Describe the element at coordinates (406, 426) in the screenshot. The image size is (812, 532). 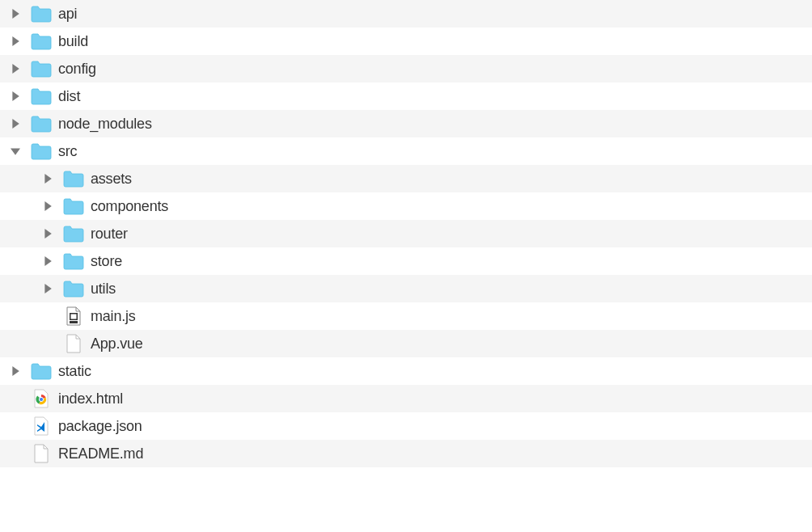
I see `tree-row: package.json` at that location.